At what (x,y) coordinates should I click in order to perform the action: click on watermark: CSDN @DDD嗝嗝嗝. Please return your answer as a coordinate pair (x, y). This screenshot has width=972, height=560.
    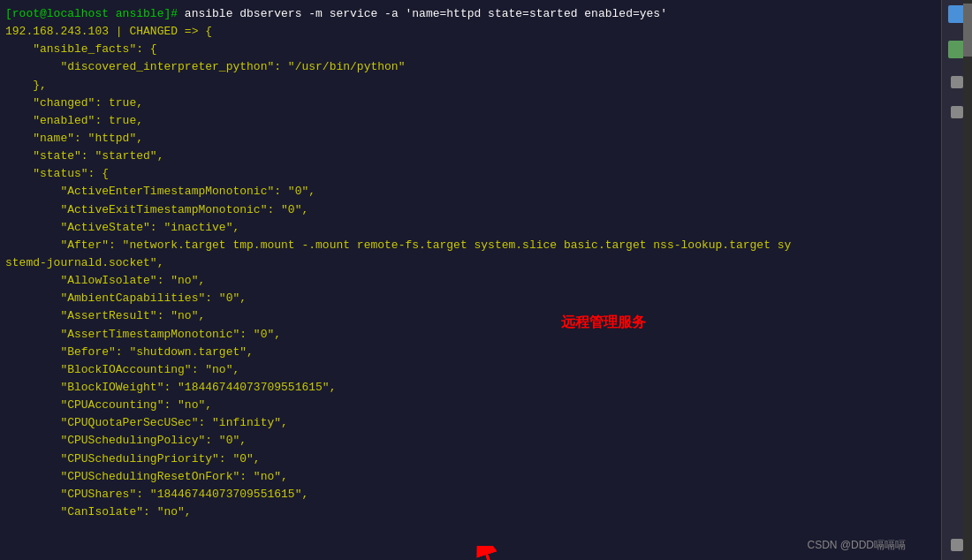
    Looking at the image, I should click on (856, 546).